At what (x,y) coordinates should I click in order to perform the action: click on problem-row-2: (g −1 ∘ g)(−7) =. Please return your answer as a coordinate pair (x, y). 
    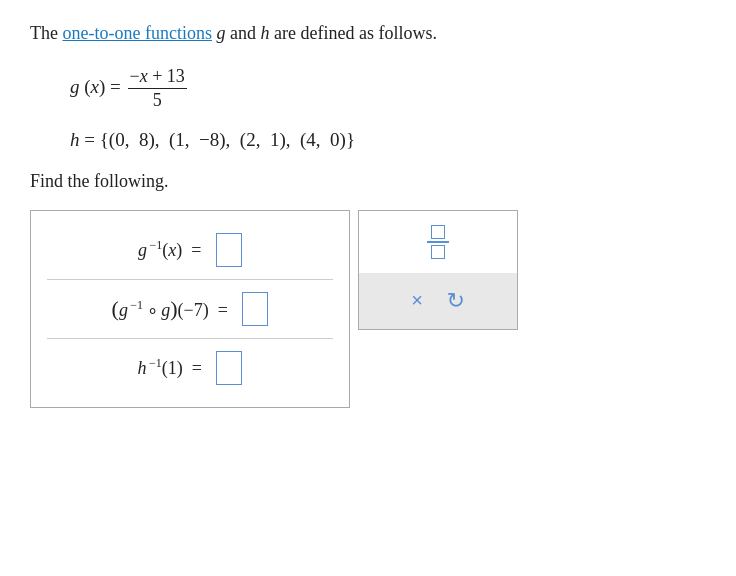
    Looking at the image, I should click on (190, 310).